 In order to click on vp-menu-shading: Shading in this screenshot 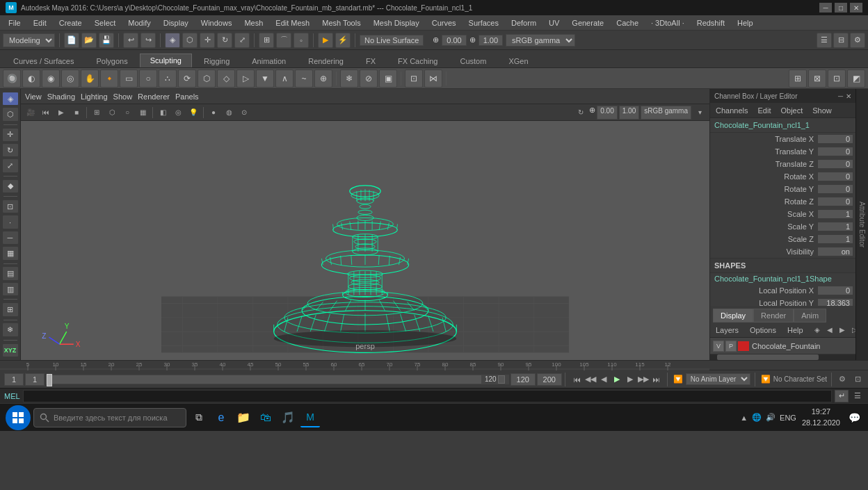, I will do `click(61, 97)`.